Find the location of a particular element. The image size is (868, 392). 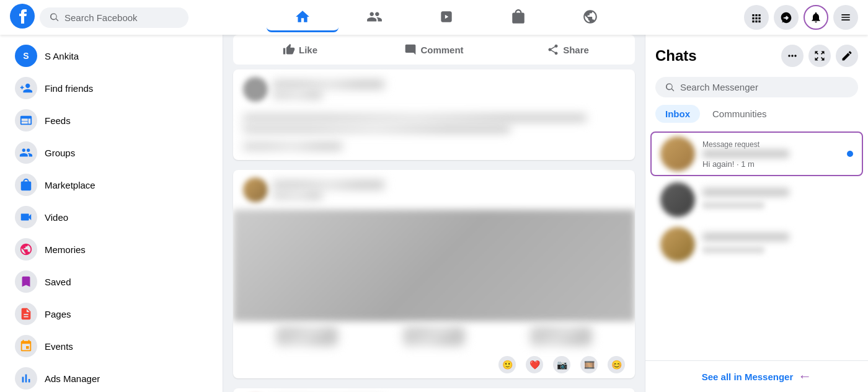

nav-marketplace is located at coordinates (518, 17).